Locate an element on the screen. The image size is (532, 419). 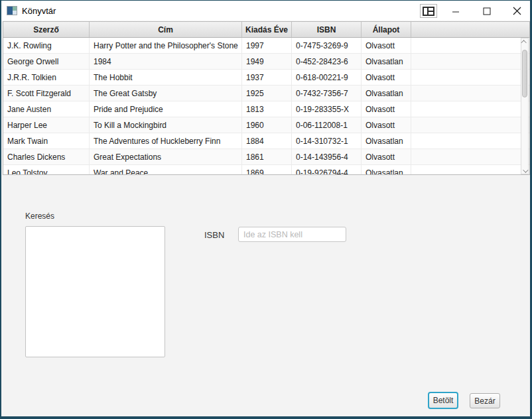
isbn-label: ISBN is located at coordinates (214, 235).